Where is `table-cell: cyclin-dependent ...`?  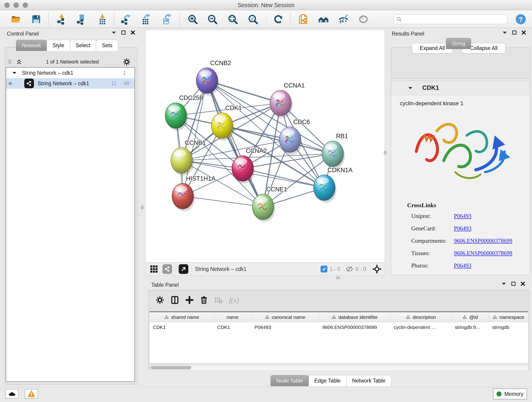
table-cell: cyclin-dependent ... is located at coordinates (421, 327).